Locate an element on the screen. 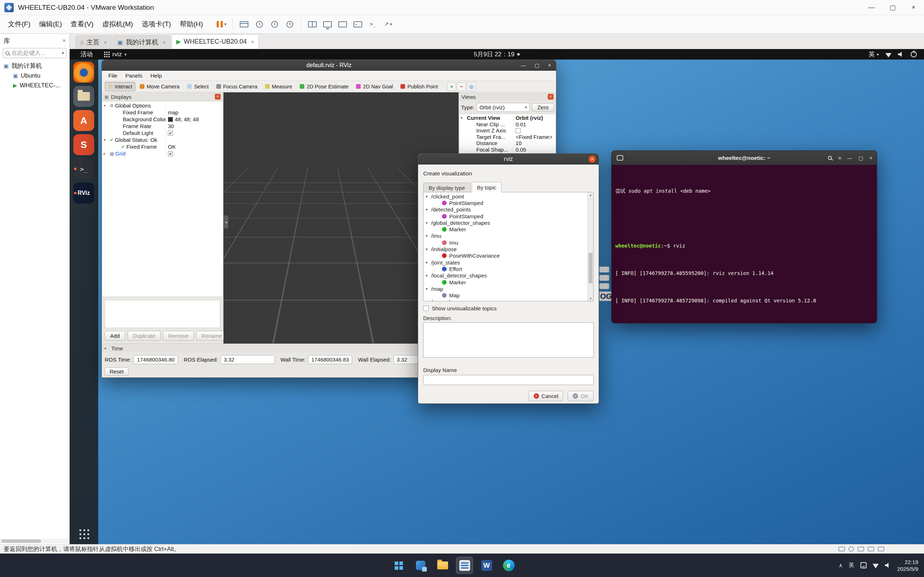  input-language-indicator: 英 ▾ is located at coordinates (874, 54).